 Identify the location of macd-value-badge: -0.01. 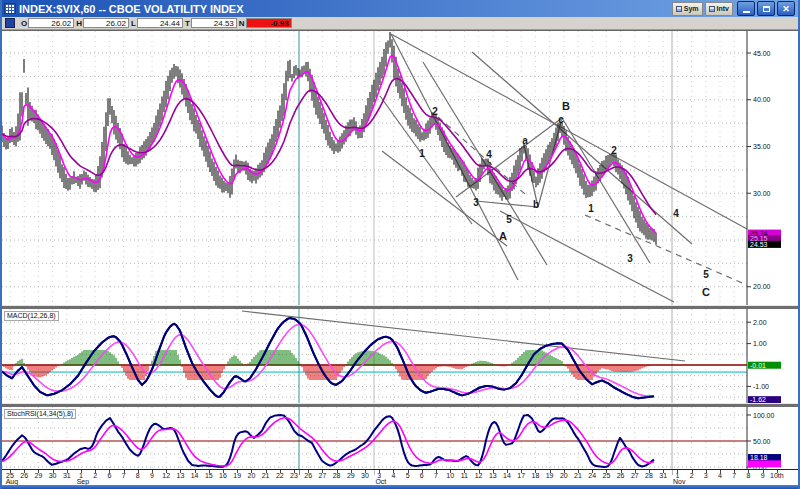
(758, 366).